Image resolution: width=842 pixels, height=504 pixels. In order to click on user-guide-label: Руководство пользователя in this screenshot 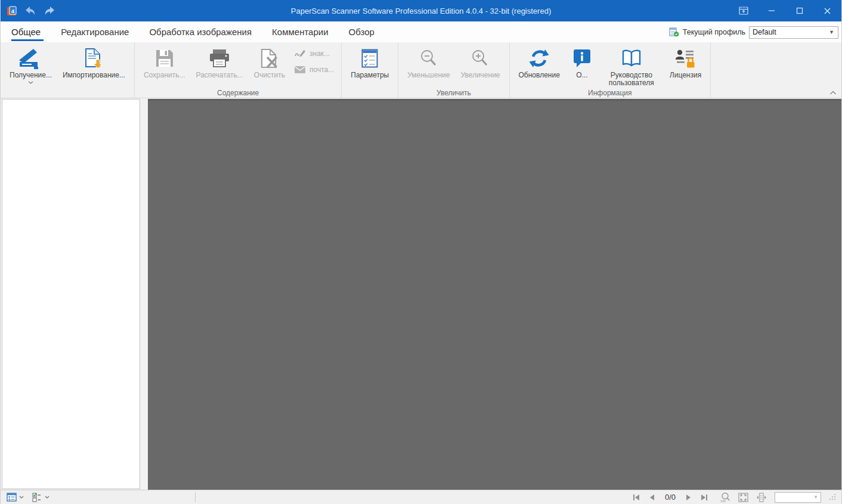, I will do `click(632, 79)`.